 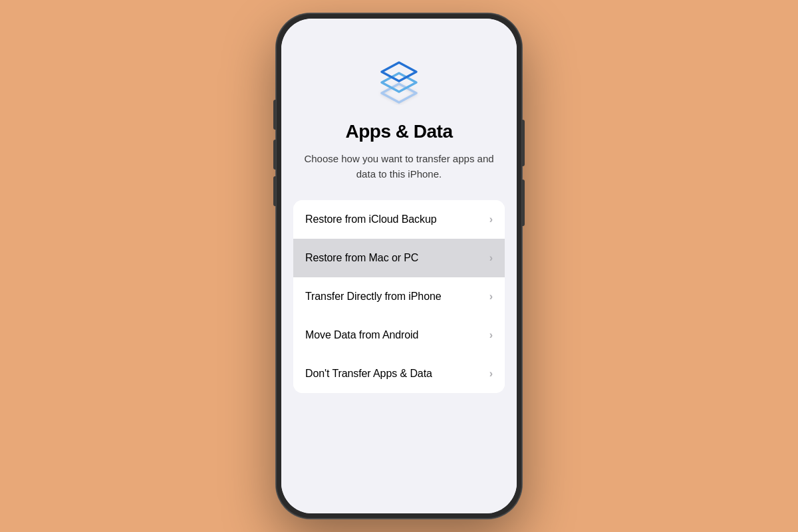 I want to click on menu-item-android: Move Data from Android ›, so click(x=399, y=335).